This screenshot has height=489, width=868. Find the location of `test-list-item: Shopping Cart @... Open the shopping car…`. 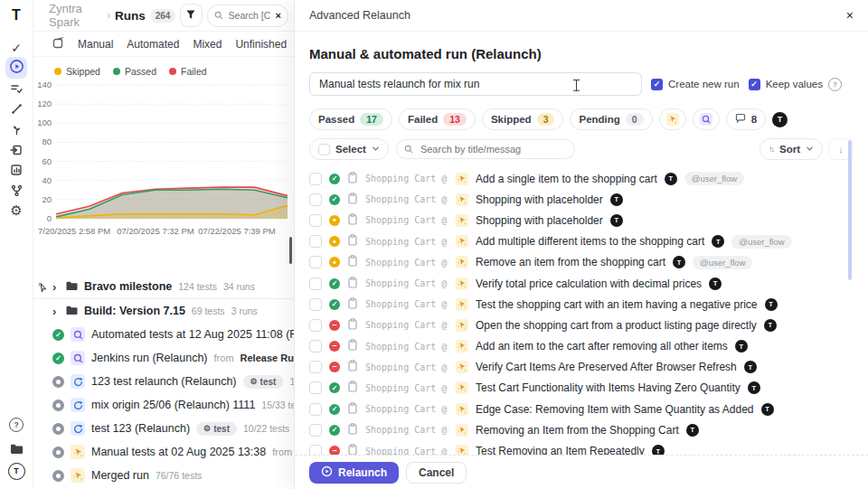

test-list-item: Shopping Cart @... Open the shopping car… is located at coordinates (581, 325).